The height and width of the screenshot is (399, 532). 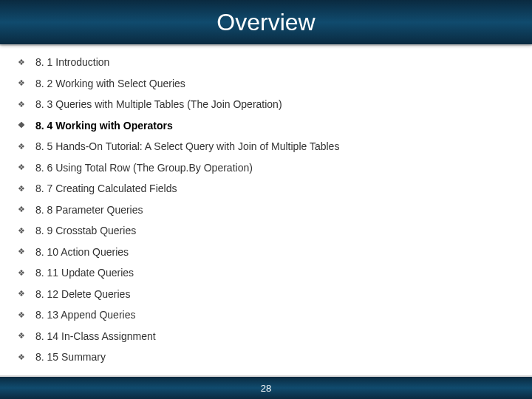 I want to click on list-item-label: 8. 15 Summary, so click(x=71, y=357).